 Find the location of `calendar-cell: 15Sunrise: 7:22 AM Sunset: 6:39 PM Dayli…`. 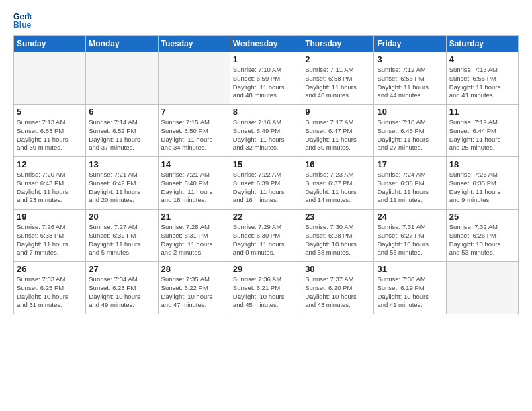

calendar-cell: 15Sunrise: 7:22 AM Sunset: 6:39 PM Dayli… is located at coordinates (266, 183).